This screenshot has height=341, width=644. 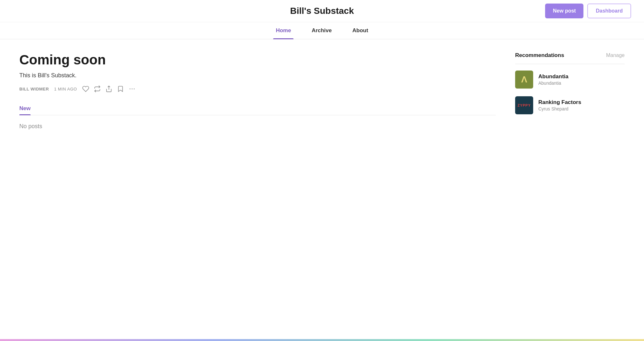 I want to click on post-author: BILL WIDMER, so click(x=34, y=89).